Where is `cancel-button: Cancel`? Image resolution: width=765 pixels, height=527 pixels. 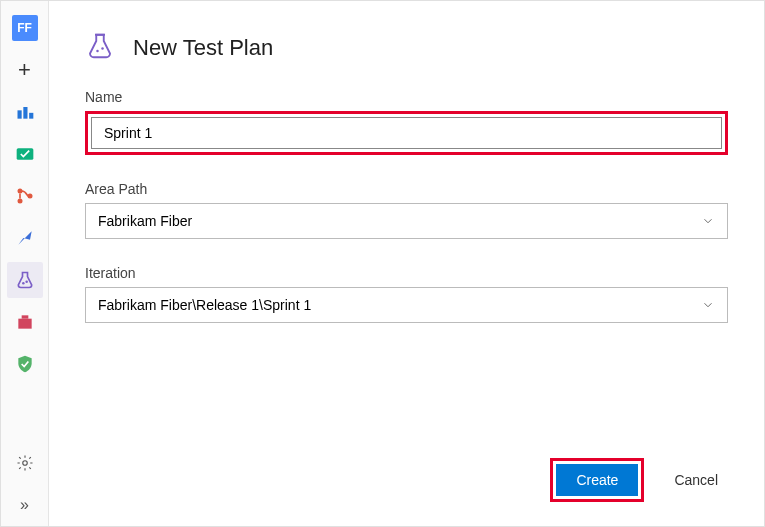 cancel-button: Cancel is located at coordinates (696, 480).